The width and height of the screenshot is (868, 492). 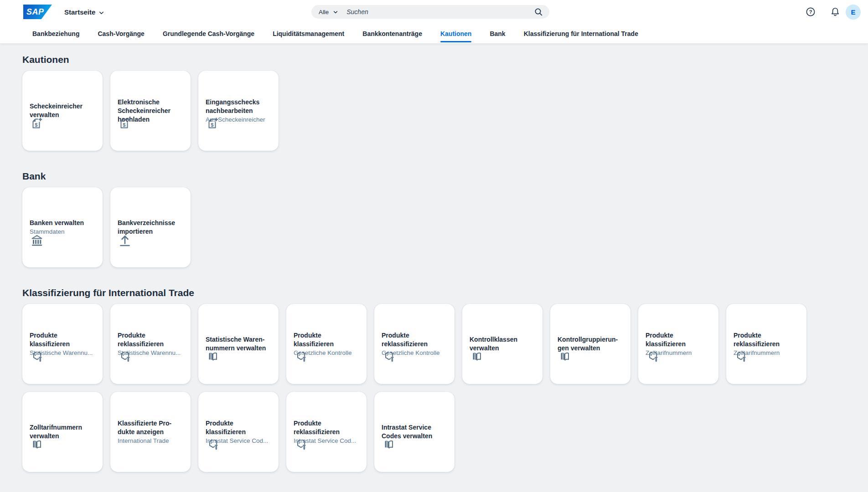 What do you see at coordinates (308, 34) in the screenshot?
I see `tab-label: Liquiditätsmanagement` at bounding box center [308, 34].